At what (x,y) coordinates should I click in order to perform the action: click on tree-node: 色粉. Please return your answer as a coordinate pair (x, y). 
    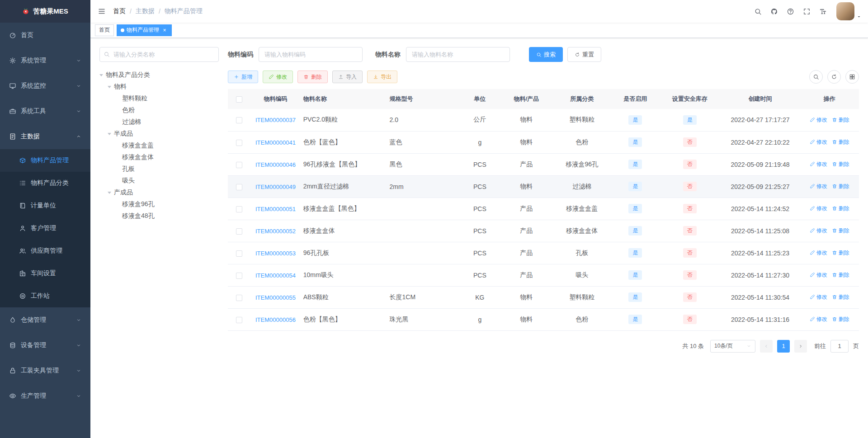
    Looking at the image, I should click on (159, 110).